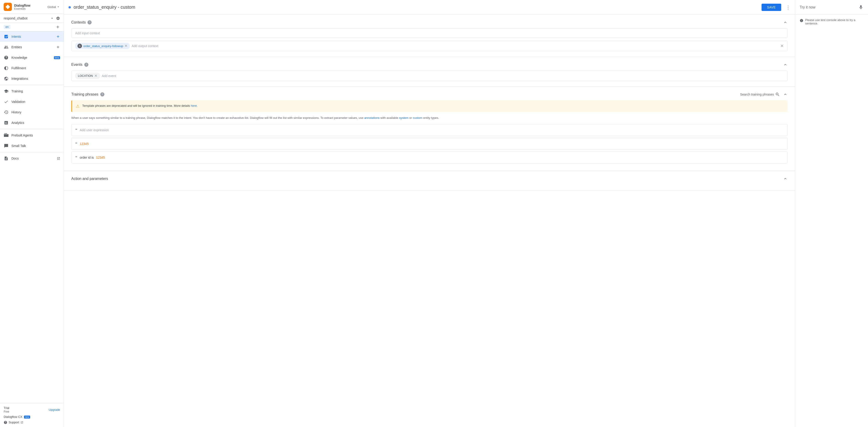  Describe the element at coordinates (785, 65) in the screenshot. I see `events-collapse-button` at that location.